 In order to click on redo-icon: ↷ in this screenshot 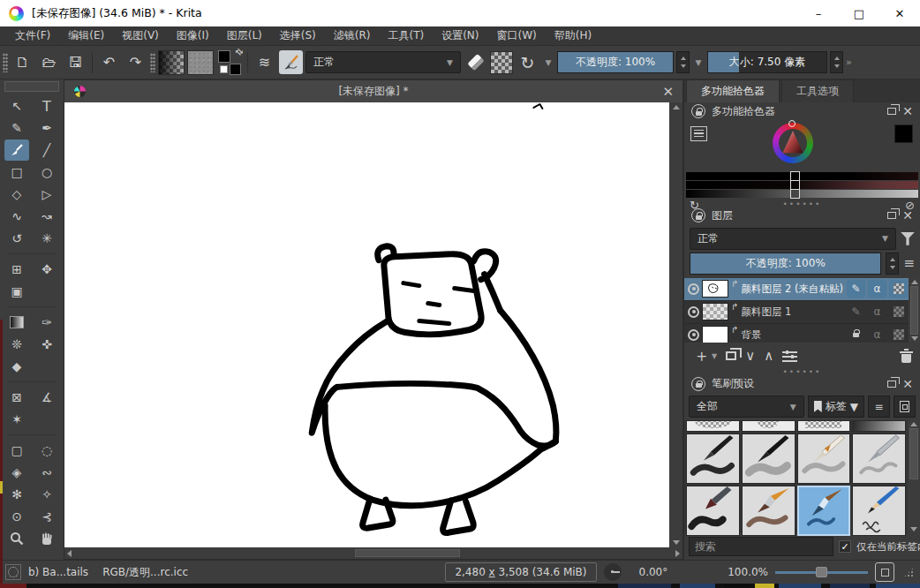, I will do `click(136, 62)`.